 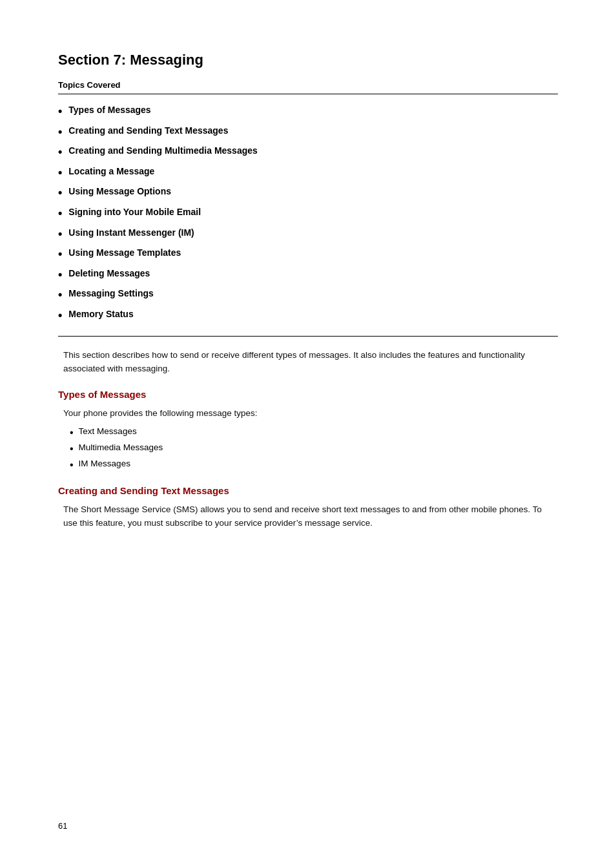 What do you see at coordinates (308, 491) in the screenshot?
I see `creating-section-title: Creating and Sending Text Messages` at bounding box center [308, 491].